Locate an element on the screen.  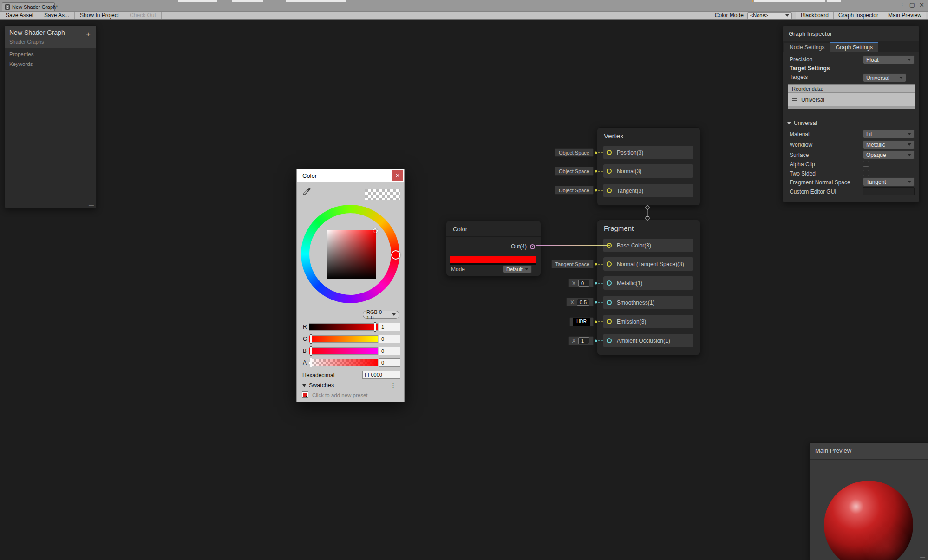
eyedropper-icon is located at coordinates (307, 192).